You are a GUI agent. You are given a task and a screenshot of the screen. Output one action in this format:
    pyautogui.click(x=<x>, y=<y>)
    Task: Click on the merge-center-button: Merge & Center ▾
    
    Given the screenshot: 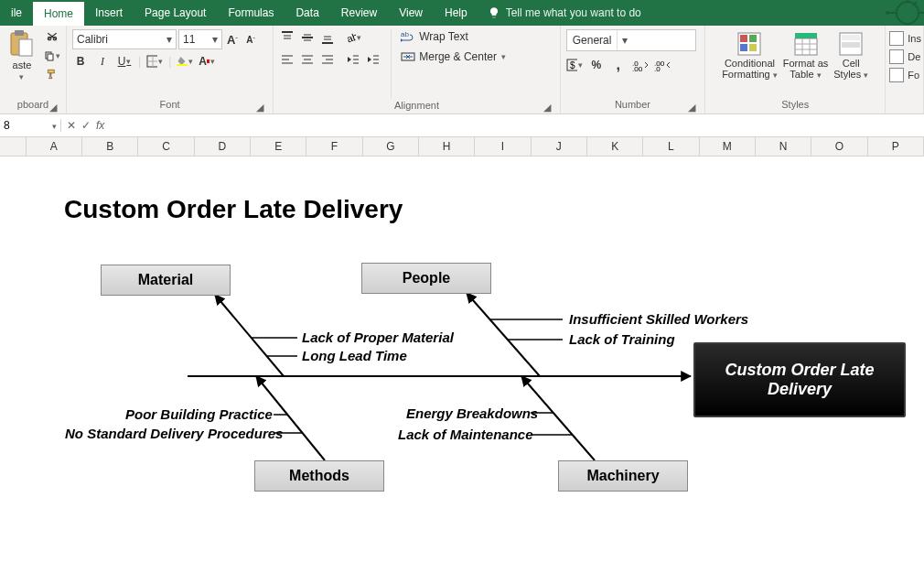 What is the action you would take?
    pyautogui.click(x=454, y=57)
    